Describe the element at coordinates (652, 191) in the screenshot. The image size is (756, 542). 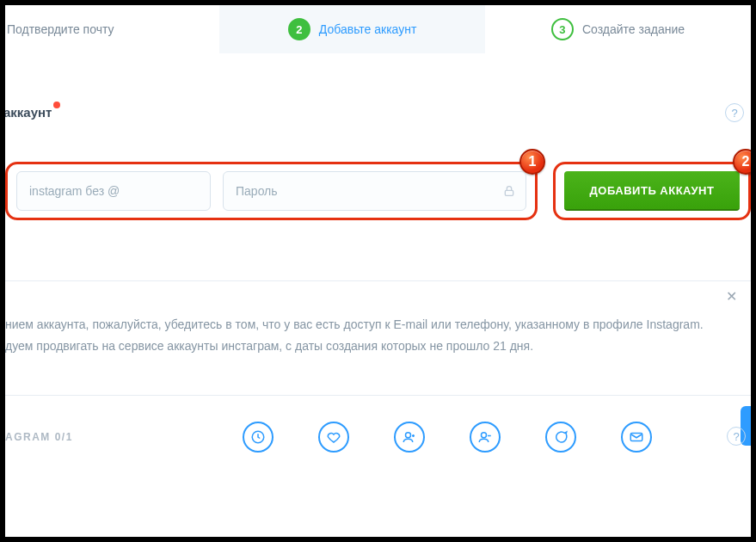
I see `add-account-group: 2 ДОБАВИТЬ АККАУНТ` at that location.